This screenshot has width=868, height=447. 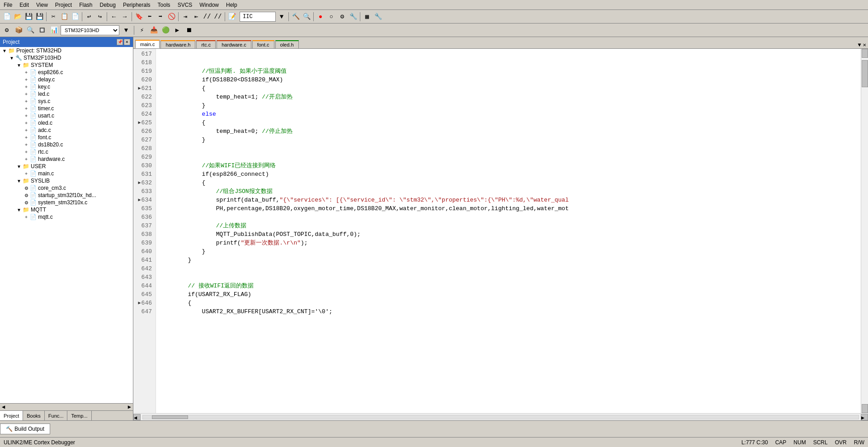 I want to click on tree-item-user: ▼ 📁 USER, so click(x=66, y=166).